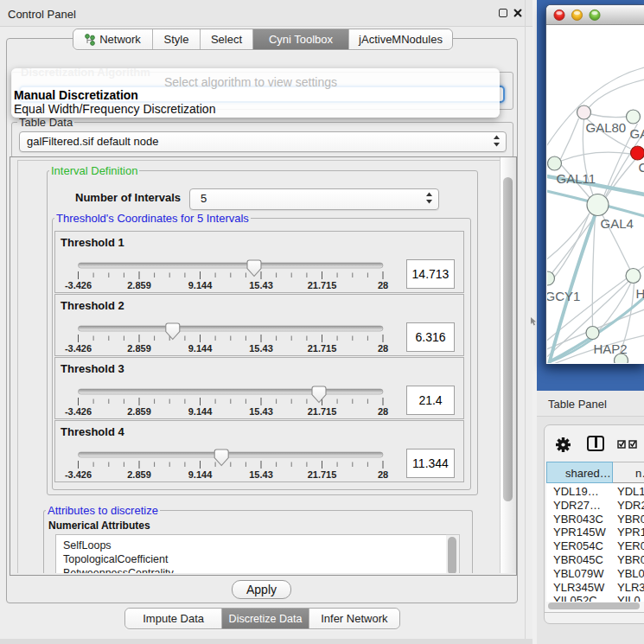 Image resolution: width=644 pixels, height=644 pixels. I want to click on svg-text: GAL80, so click(605, 128).